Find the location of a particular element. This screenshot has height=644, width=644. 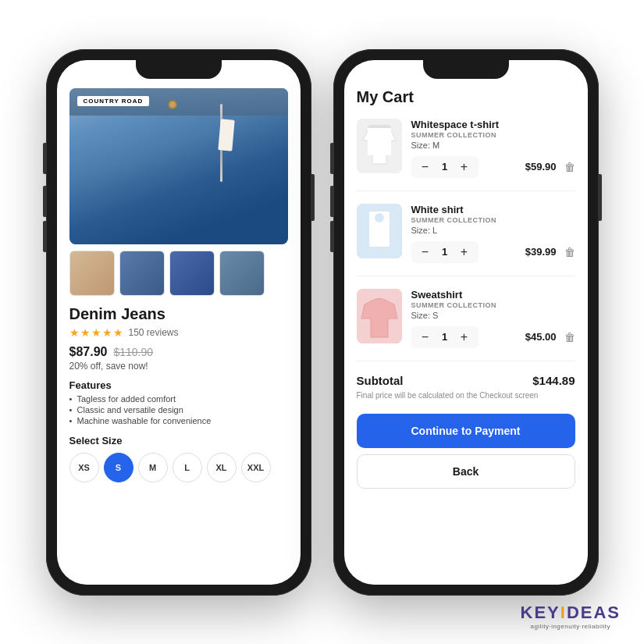

item-price-1: $59.90 is located at coordinates (541, 167).